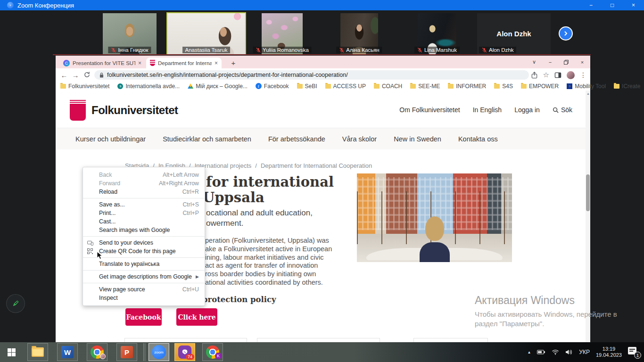 This screenshot has height=362, width=644. Describe the element at coordinates (233, 63) in the screenshot. I see `new-tab-button: +` at that location.